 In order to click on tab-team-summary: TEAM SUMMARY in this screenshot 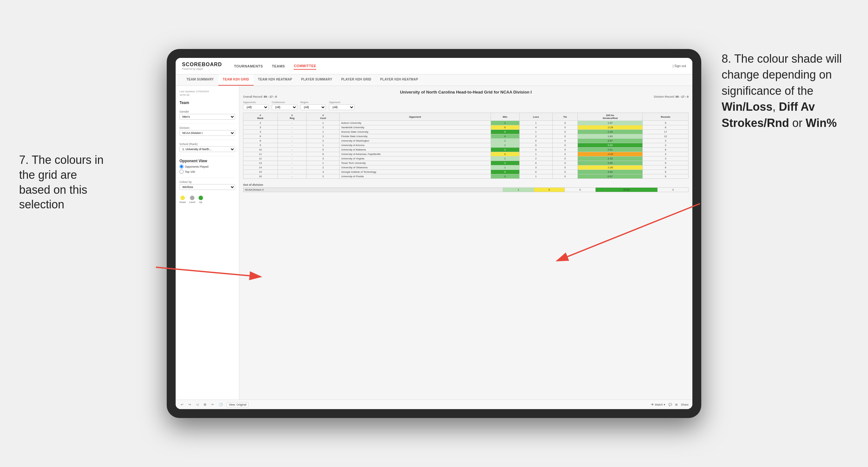, I will do `click(200, 80)`.